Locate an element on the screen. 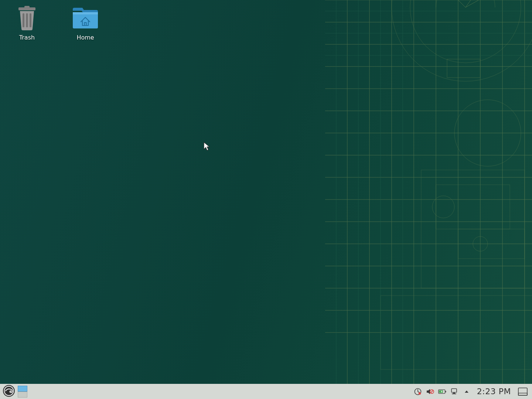 This screenshot has height=399, width=532. trash-icon is located at coordinates (27, 18).